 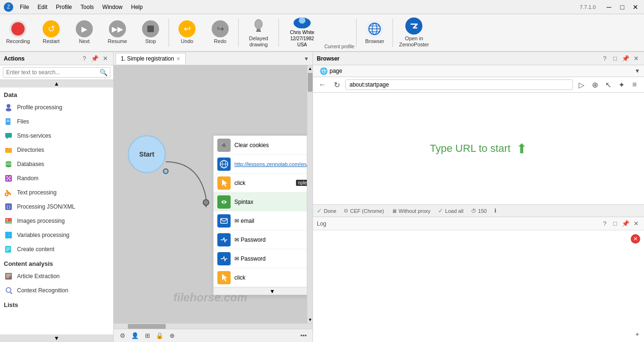 What do you see at coordinates (337, 85) in the screenshot?
I see `nav-refresh-button: ↻` at bounding box center [337, 85].